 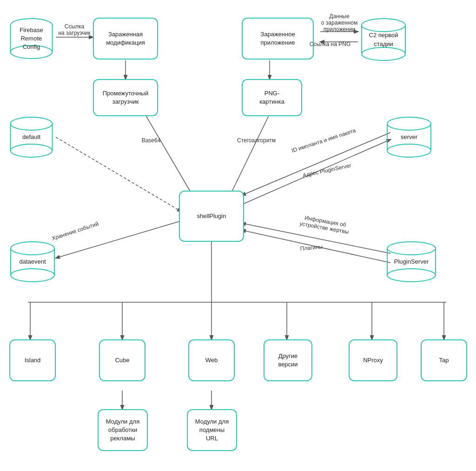 I want to click on c2-label: C2 первой стадии, so click(x=384, y=40).